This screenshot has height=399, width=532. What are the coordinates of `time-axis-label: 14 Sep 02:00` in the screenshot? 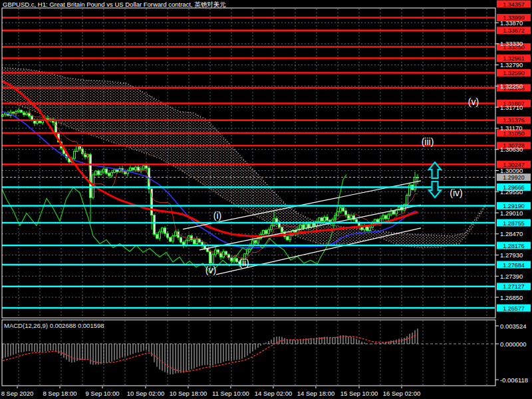 It's located at (274, 394).